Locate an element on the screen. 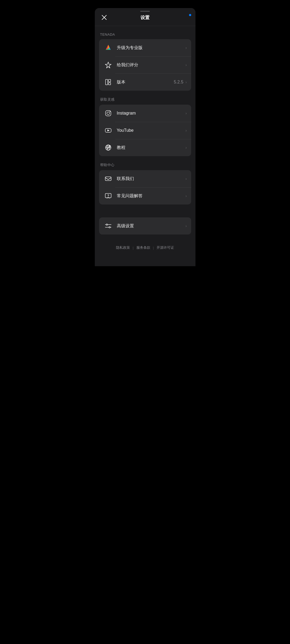 The width and height of the screenshot is (290, 644). menu-item-contact: 联系我们 › is located at coordinates (145, 179).